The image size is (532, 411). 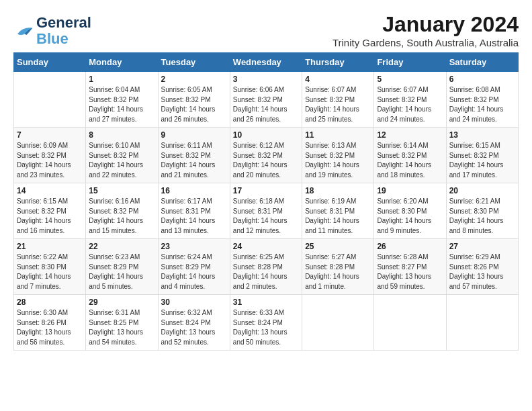 I want to click on day-number: 31, so click(x=266, y=302).